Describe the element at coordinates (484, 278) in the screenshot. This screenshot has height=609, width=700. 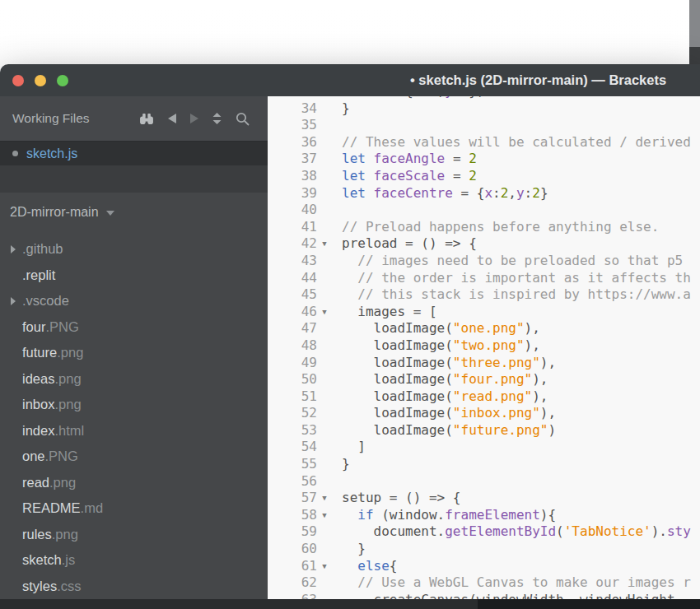
I see `code-line-44: 44 // the order is important as it affec…` at that location.